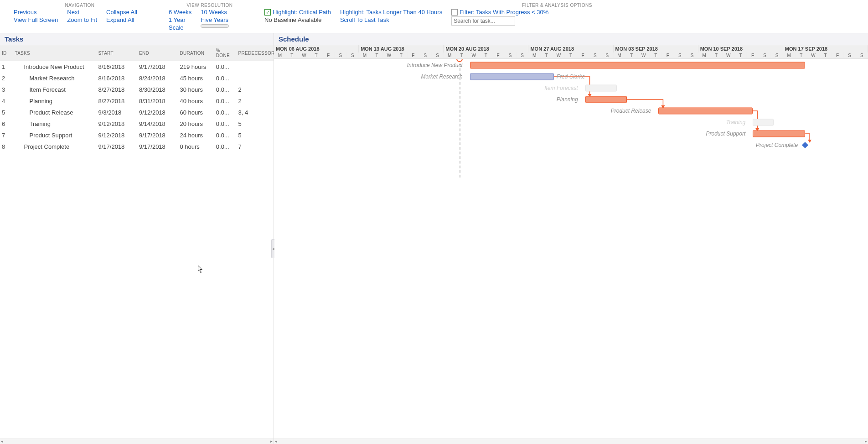  I want to click on toolbar: NAVIGATION Previous View Full Screen Nex…, so click(434, 16).